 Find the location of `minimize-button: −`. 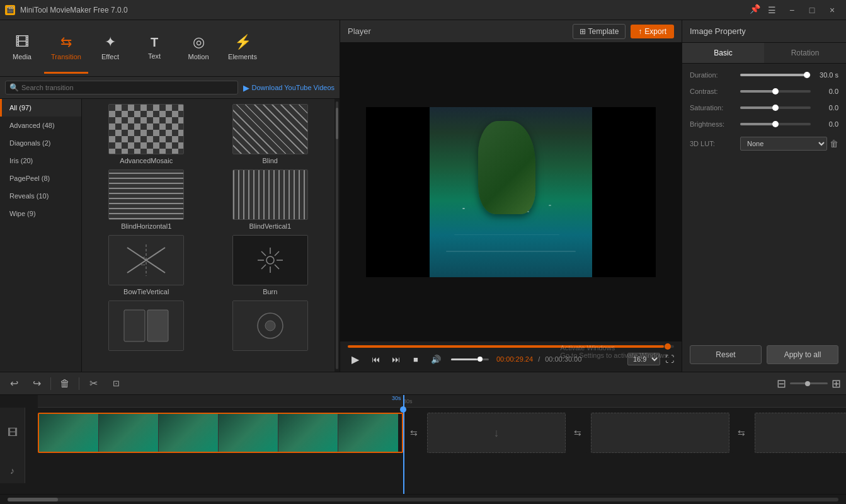

minimize-button: − is located at coordinates (792, 10).